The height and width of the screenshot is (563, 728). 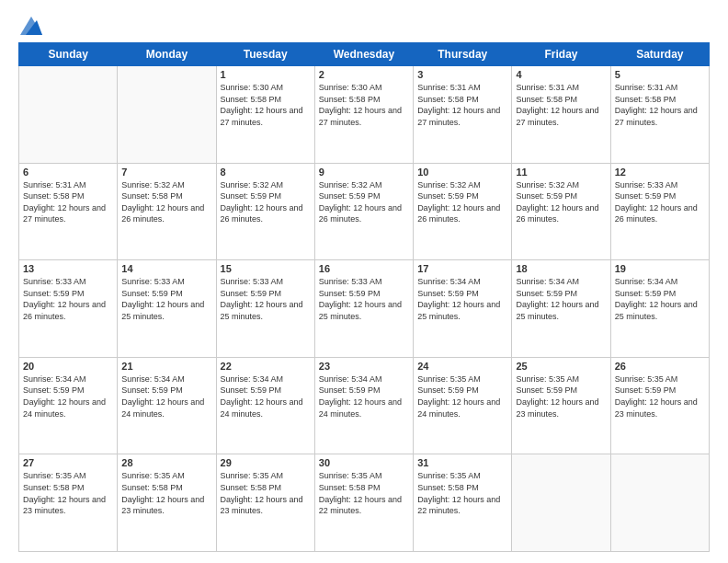 What do you see at coordinates (68, 172) in the screenshot?
I see `day-number: 6` at bounding box center [68, 172].